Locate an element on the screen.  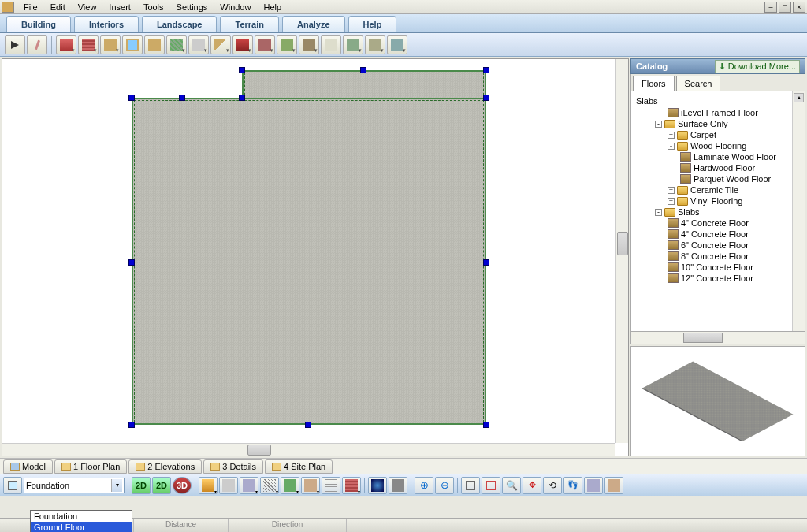
filter-button is located at coordinates (290, 485).